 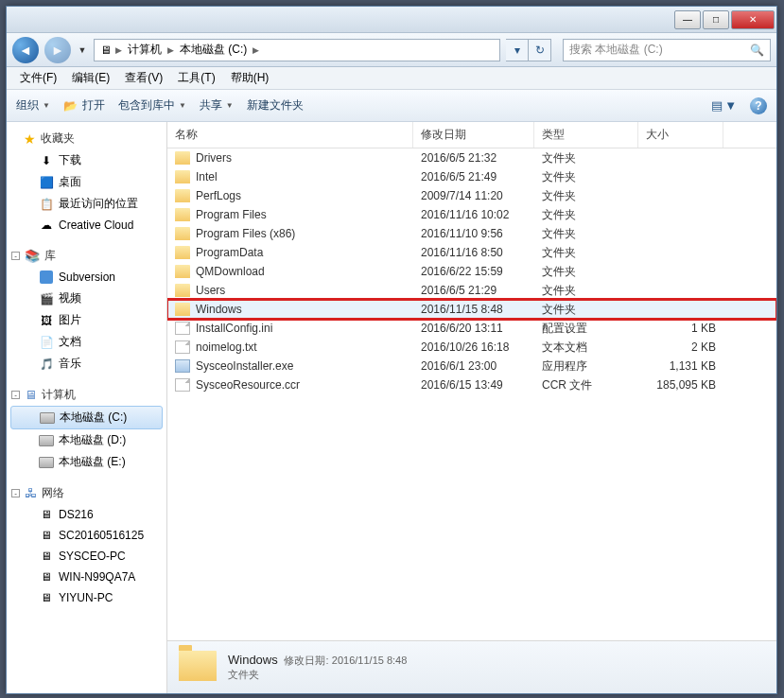 I want to click on breadcrumb-computer: 计算机, so click(x=145, y=49).